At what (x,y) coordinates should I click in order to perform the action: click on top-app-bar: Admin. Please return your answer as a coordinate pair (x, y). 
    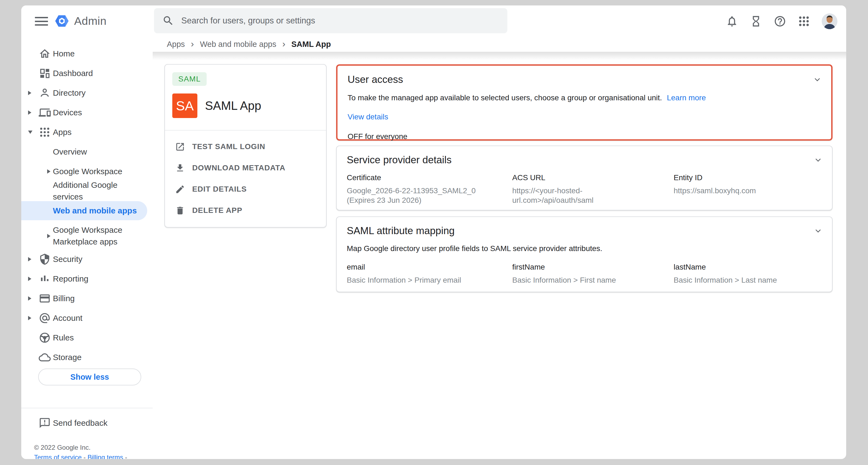
    Looking at the image, I should click on (434, 21).